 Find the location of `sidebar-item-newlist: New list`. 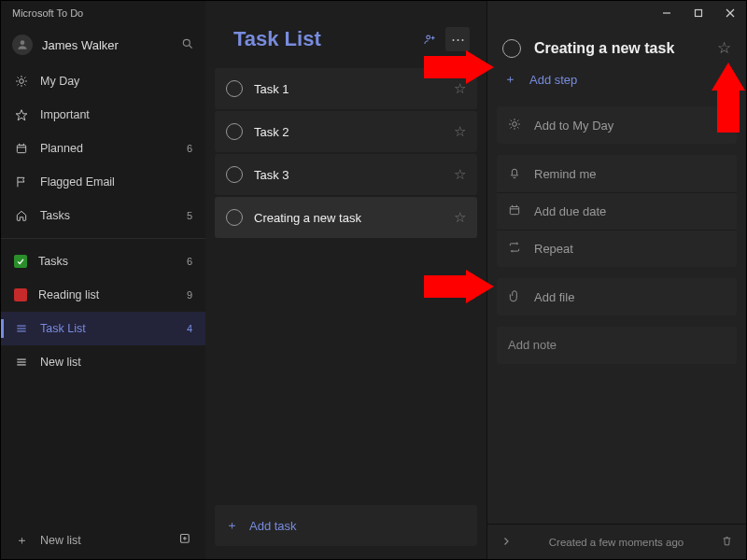

sidebar-item-newlist: New list is located at coordinates (103, 362).